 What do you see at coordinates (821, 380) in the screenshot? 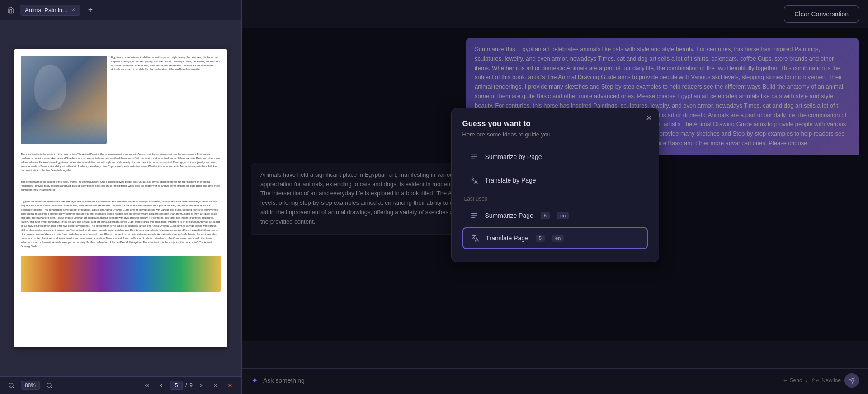
I see `chat-input-actions: ↵ Send / ⇧↵ Newline` at bounding box center [821, 380].